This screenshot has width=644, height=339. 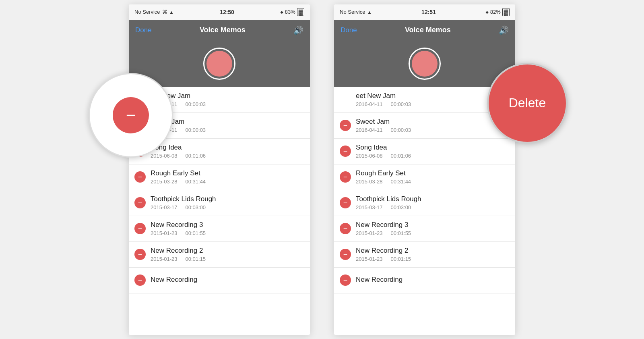 I want to click on left-item-6-info: New Recording 2 2015-01-23 00:01:15, so click(x=227, y=254).